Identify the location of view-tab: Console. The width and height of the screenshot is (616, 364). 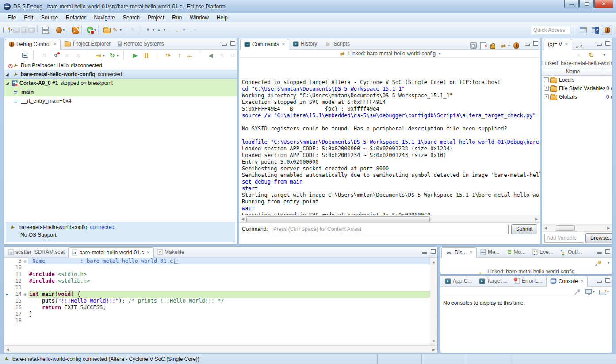
(567, 281).